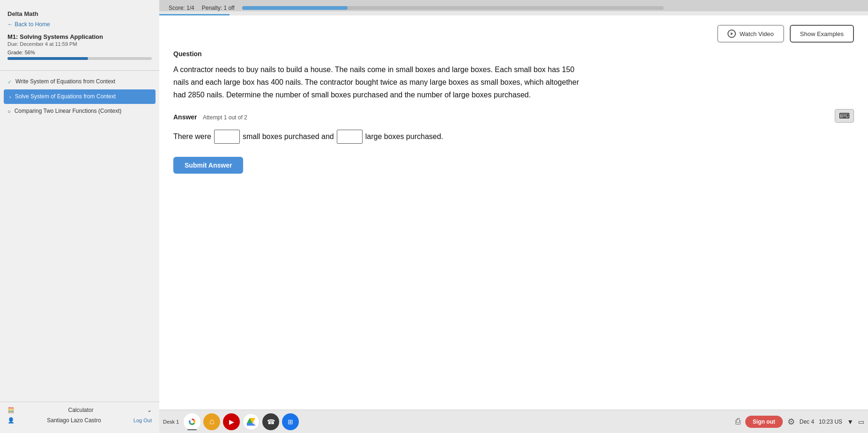  What do you see at coordinates (807, 422) in the screenshot?
I see `date-label: Dec 4` at bounding box center [807, 422].